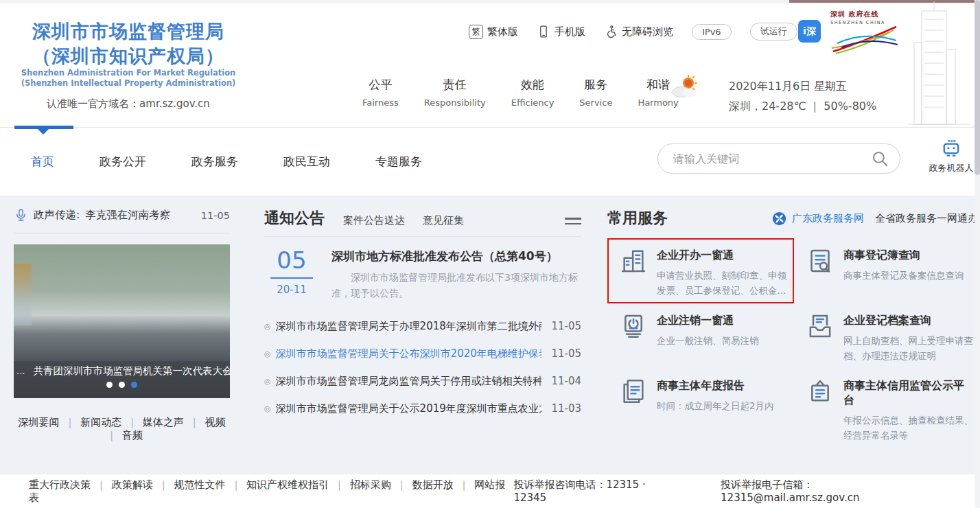 Image resolution: width=980 pixels, height=508 pixels. Describe the element at coordinates (723, 272) in the screenshot. I see `service-body: 企业开办一窗通申请营业执照、刻制印章、申领发票、员工参保登记、公积金...` at that location.